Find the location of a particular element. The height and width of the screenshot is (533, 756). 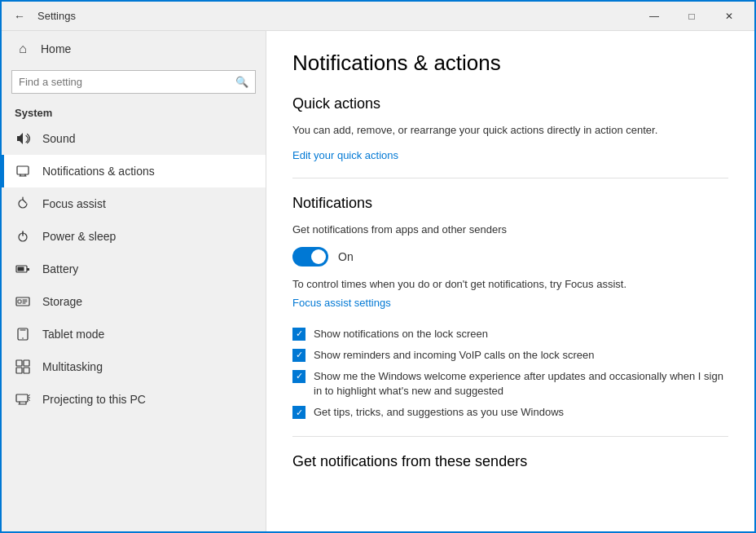

sidebar-item-sound: Sound is located at coordinates (134, 139).